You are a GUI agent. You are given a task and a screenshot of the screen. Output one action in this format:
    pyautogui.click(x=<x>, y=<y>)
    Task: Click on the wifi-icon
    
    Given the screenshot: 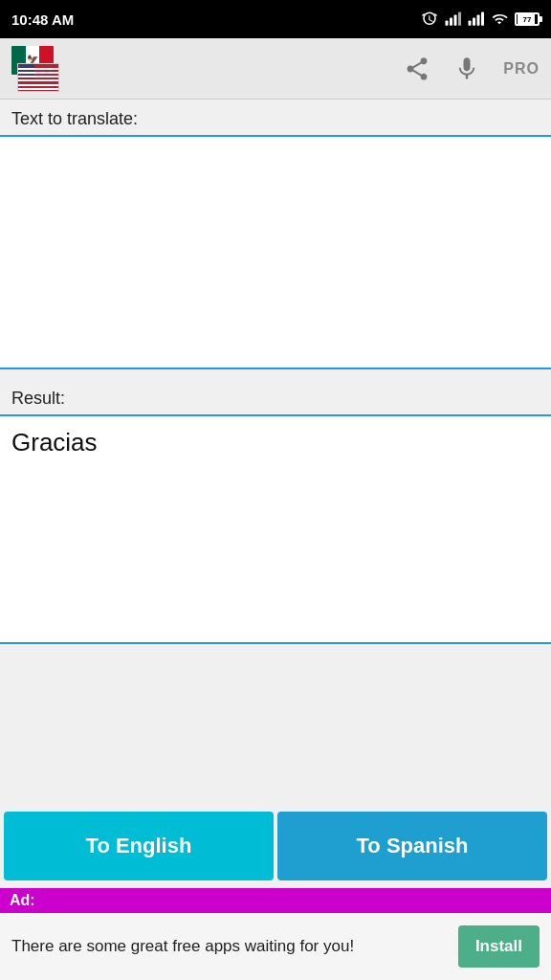 What is the action you would take?
    pyautogui.click(x=499, y=19)
    